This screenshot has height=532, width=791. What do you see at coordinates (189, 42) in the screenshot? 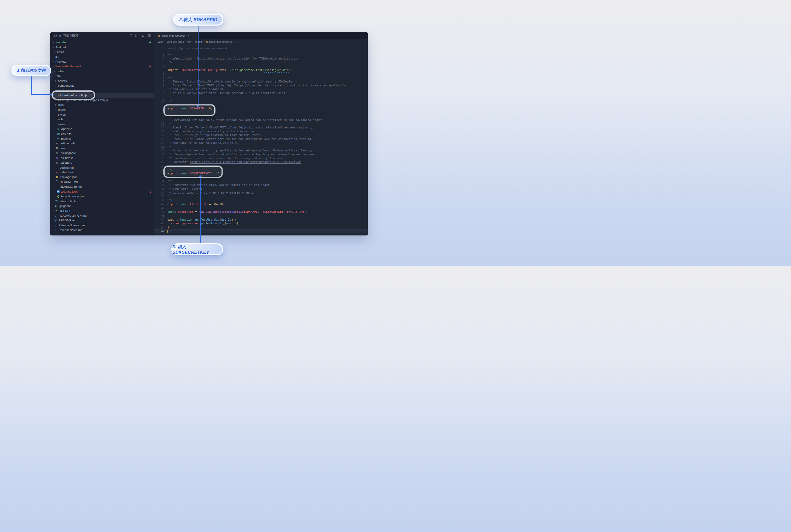
I see `breadcrumb-item: src` at bounding box center [189, 42].